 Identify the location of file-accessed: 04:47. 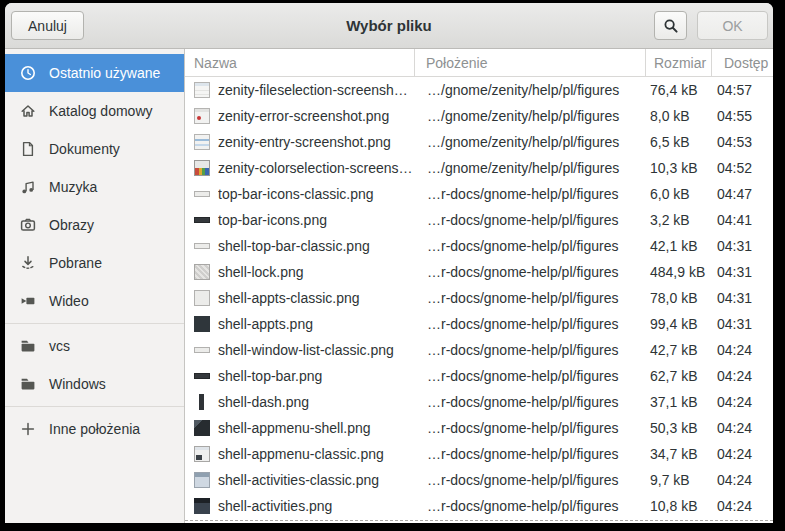
(742, 194).